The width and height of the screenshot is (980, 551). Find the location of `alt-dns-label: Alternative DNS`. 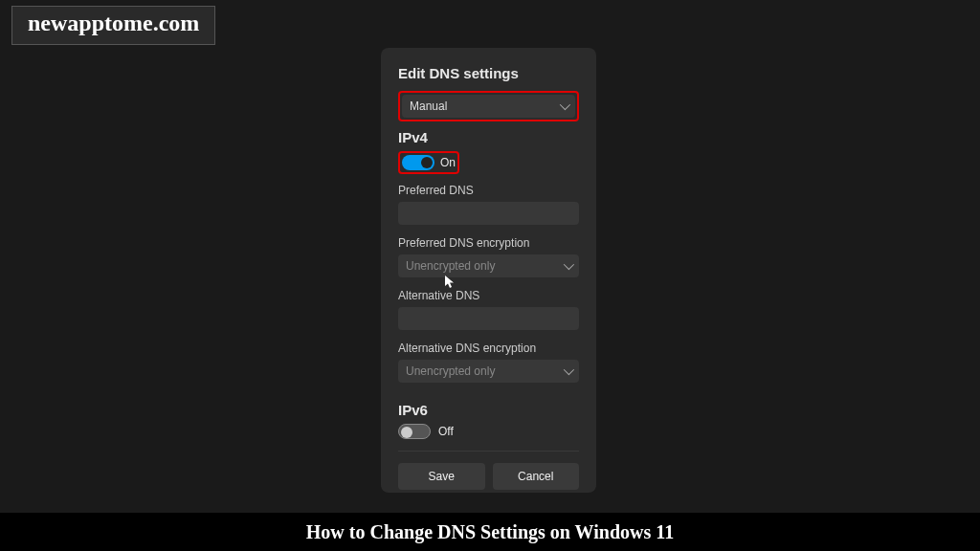

alt-dns-label: Alternative DNS is located at coordinates (488, 296).